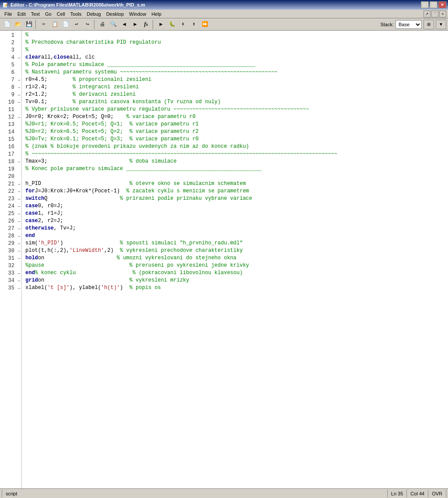 The image size is (448, 498). What do you see at coordinates (235, 58) in the screenshot?
I see `code-line: clear all, close all, clc` at bounding box center [235, 58].